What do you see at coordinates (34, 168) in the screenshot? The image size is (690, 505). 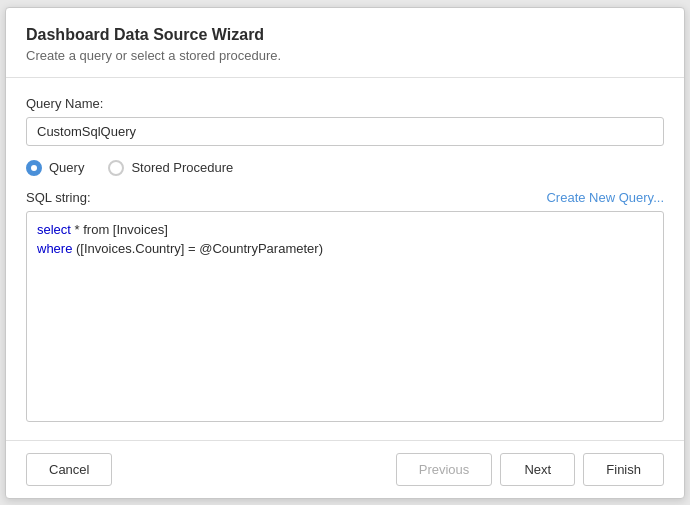 I see `radio-query-circle` at bounding box center [34, 168].